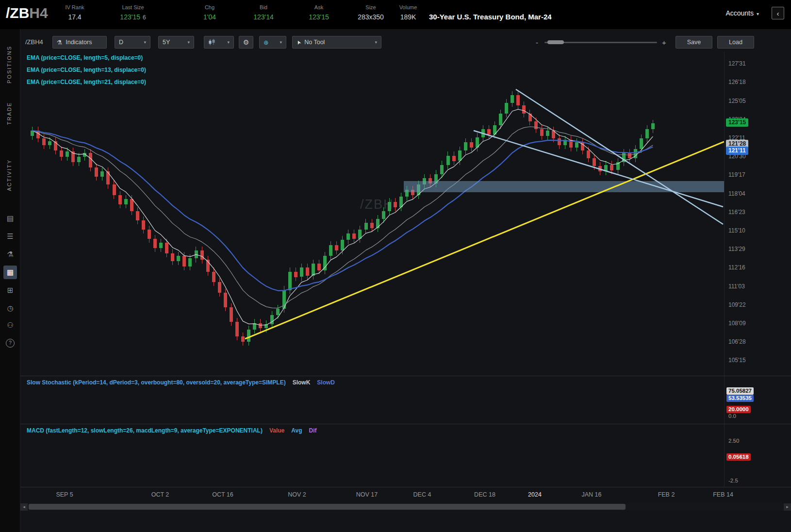  What do you see at coordinates (212, 42) in the screenshot?
I see `candlestick-style-icon` at bounding box center [212, 42].